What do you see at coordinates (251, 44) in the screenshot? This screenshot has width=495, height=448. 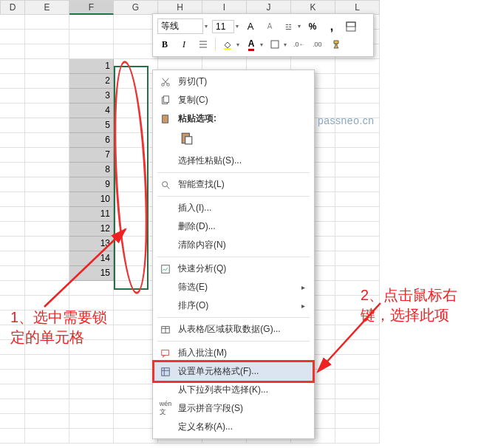 I see `font-color-button: A` at bounding box center [251, 44].